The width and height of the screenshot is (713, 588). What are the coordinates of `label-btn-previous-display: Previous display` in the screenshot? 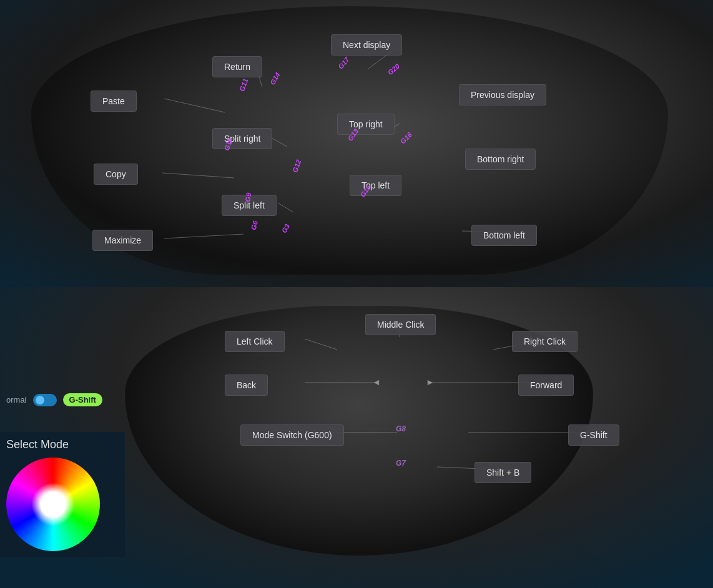 It's located at (503, 95).